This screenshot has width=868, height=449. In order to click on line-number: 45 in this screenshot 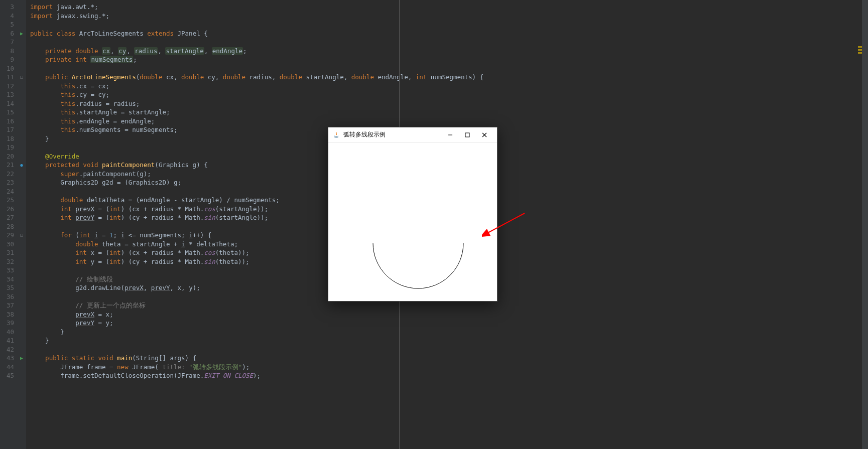, I will do `click(9, 376)`.